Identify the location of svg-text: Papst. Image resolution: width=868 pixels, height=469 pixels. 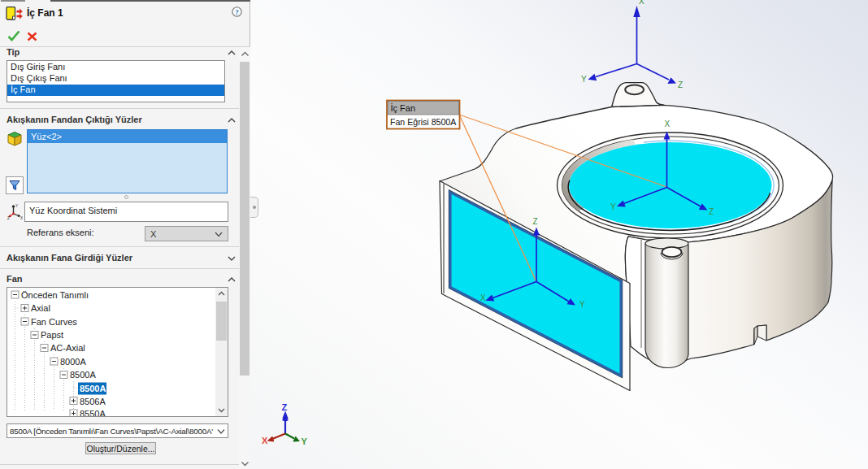
(52, 335).